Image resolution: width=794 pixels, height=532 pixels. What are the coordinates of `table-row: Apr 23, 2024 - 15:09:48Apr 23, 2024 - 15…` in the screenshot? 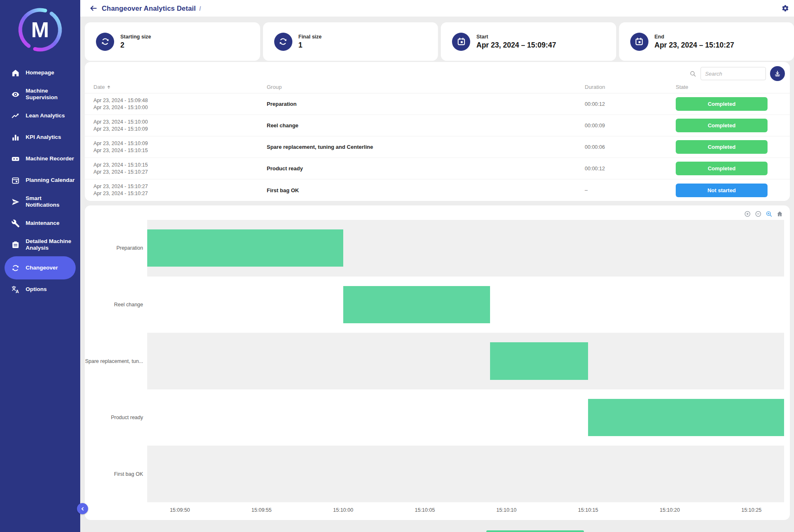 It's located at (438, 104).